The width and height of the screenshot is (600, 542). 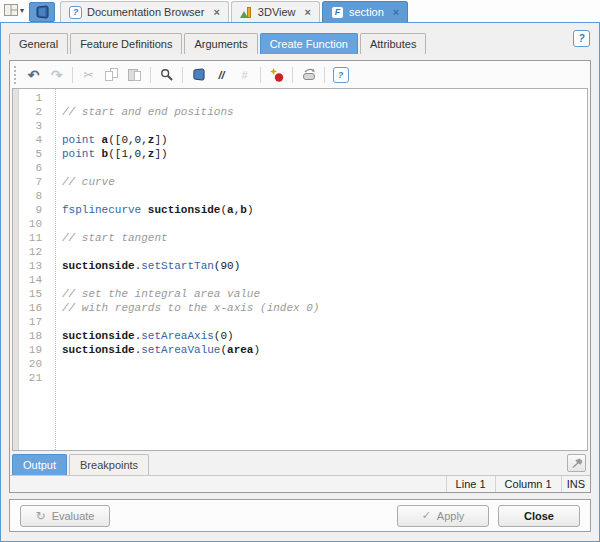 What do you see at coordinates (365, 12) in the screenshot?
I see `window-tab-section: Fsection×` at bounding box center [365, 12].